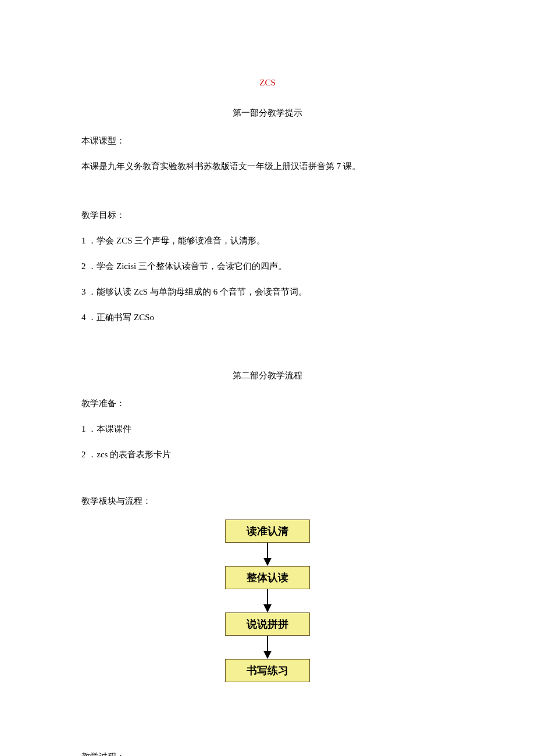 The height and width of the screenshot is (756, 535). What do you see at coordinates (268, 601) in the screenshot?
I see `flowchart-diagram: 读准认清 整体认读 说说拼拼 书写练习` at bounding box center [268, 601].